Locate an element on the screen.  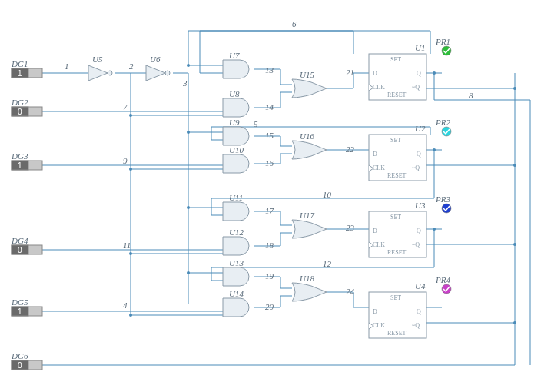
input-label: DG2 is located at coordinates (20, 102).